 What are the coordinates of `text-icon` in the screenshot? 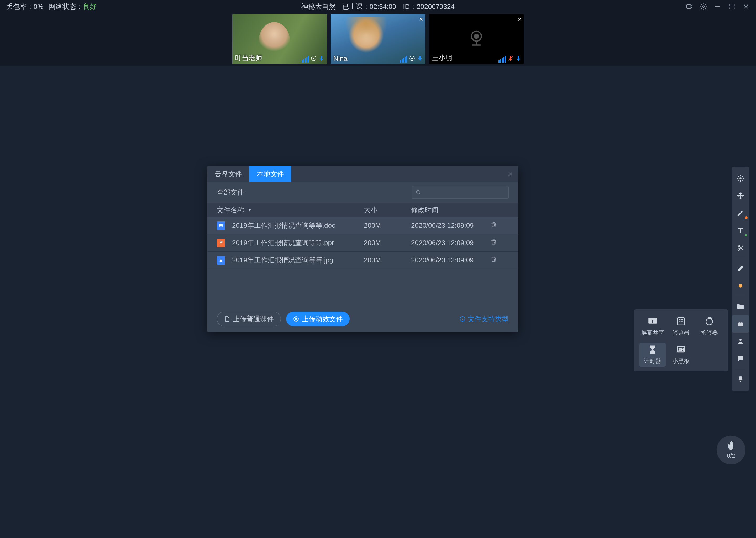 It's located at (740, 231).